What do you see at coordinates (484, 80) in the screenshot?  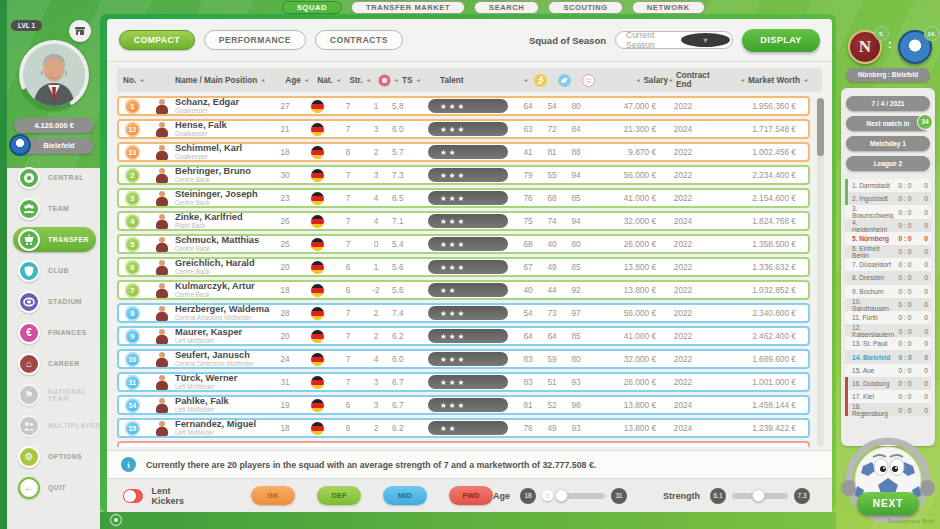 I see `col-talent: Talent◄` at bounding box center [484, 80].